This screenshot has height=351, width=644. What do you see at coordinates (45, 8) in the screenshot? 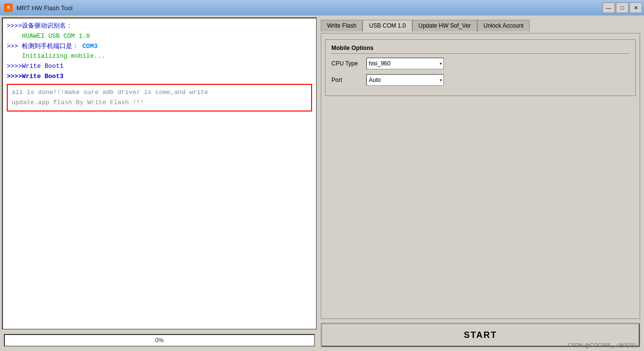
I see `app-title: MRT HW Flash Tool` at bounding box center [45, 8].